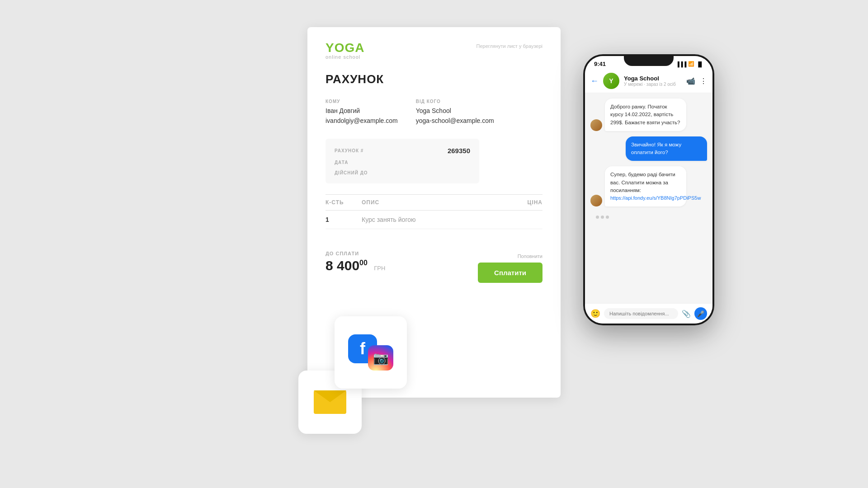 This screenshot has width=868, height=488. Describe the element at coordinates (595, 314) in the screenshot. I see `emoji-icon: 🙂` at that location.